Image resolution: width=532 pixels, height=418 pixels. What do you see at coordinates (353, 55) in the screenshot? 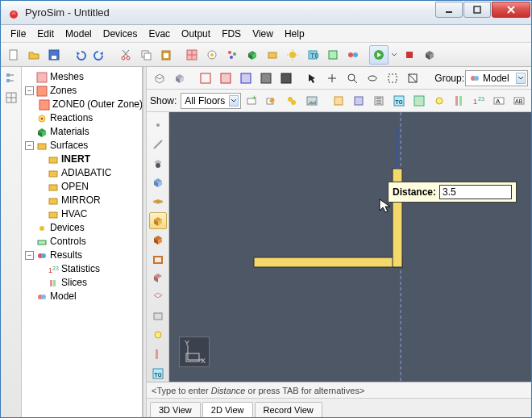
I see `tool-results-icon` at bounding box center [353, 55].